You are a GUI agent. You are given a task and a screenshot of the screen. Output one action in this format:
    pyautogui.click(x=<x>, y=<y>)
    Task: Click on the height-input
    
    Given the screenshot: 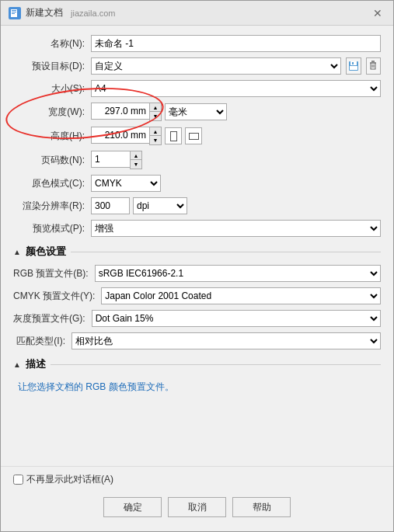 What is the action you would take?
    pyautogui.click(x=120, y=135)
    